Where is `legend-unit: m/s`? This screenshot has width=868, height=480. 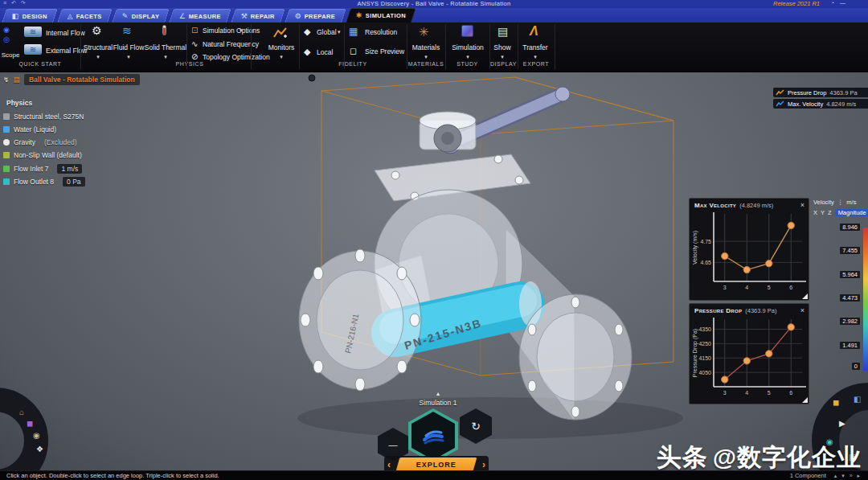 legend-unit: m/s is located at coordinates (851, 203).